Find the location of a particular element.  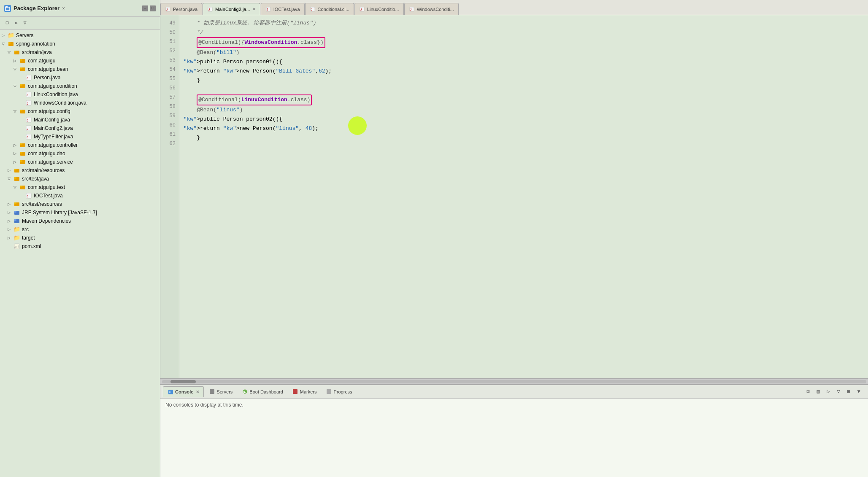

maximize-button: □ is located at coordinates (153, 8).